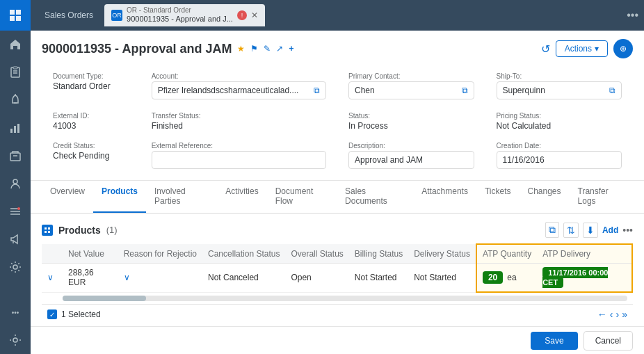  I want to click on credit-status-value: Check Pending, so click(91, 156).